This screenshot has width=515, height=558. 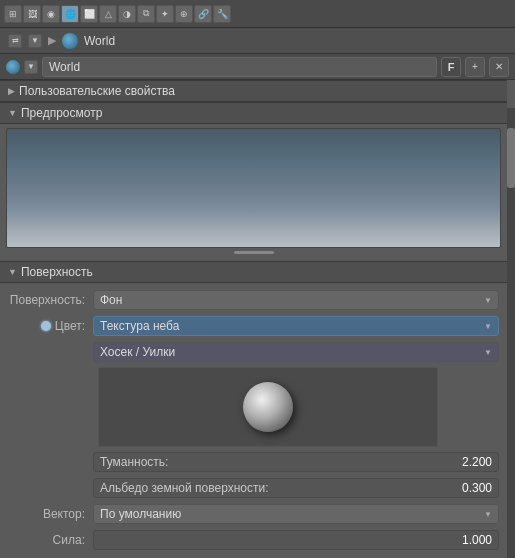 I want to click on fog-field-row: Туманность: 2.200, so click(x=254, y=462).